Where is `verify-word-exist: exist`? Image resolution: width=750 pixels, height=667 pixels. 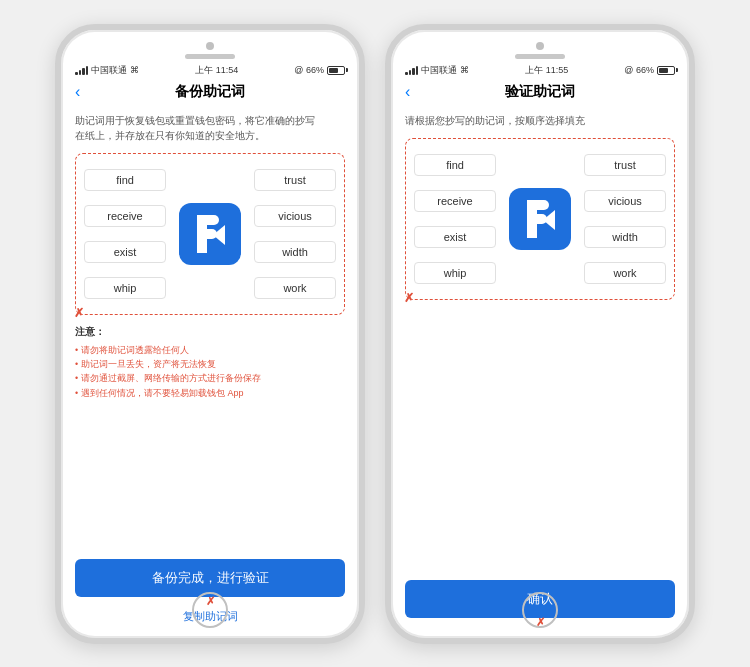
verify-word-exist: exist is located at coordinates (455, 237).